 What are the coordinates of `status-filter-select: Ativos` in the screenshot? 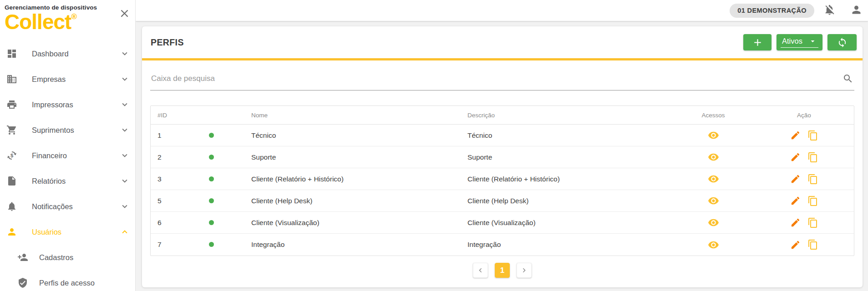 It's located at (799, 42).